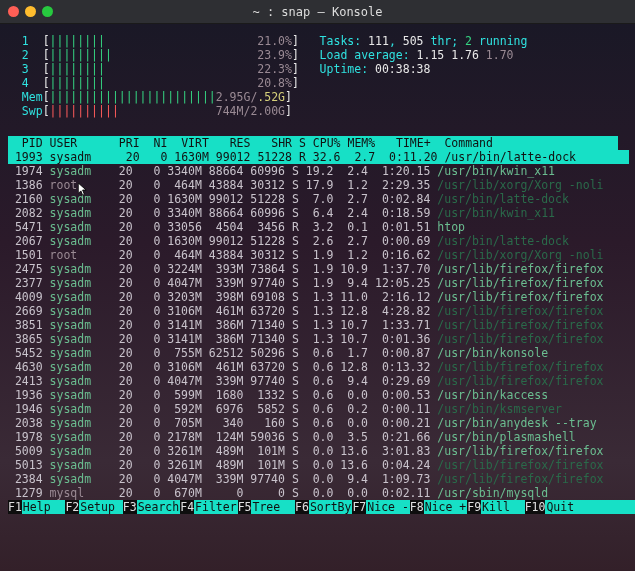 The image size is (635, 571). What do you see at coordinates (216, 507) in the screenshot?
I see `footer-action: Filter` at bounding box center [216, 507].